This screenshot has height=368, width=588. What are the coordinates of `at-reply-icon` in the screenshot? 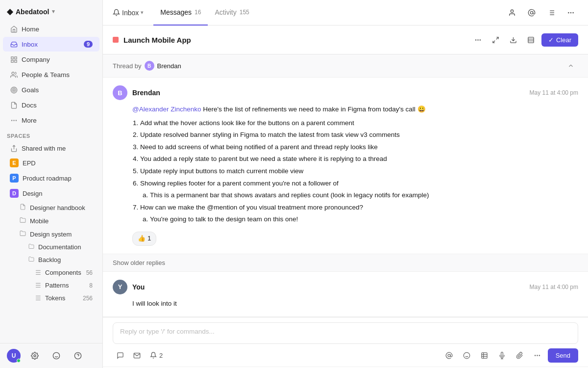 It's located at (449, 355).